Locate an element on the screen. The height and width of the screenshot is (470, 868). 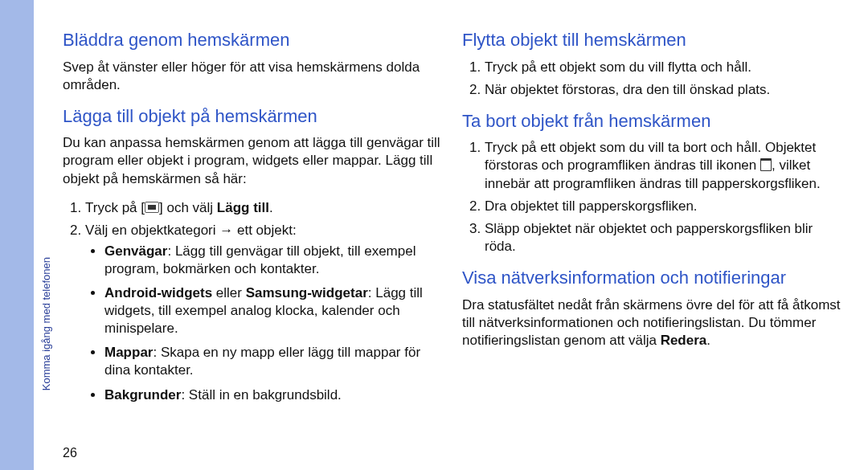
ordered-list-remove: Tryck på ett objekt som du vill ta bort … is located at coordinates (653, 198).